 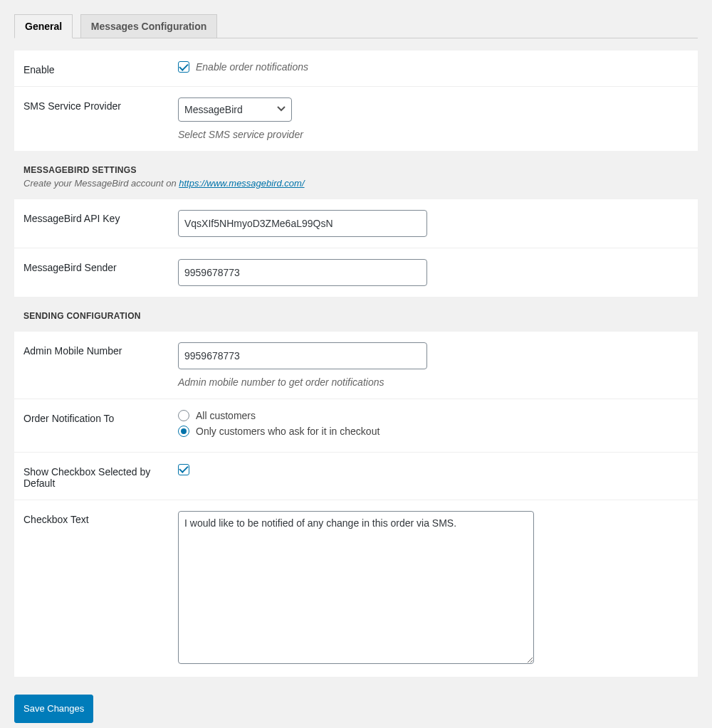 What do you see at coordinates (356, 315) in the screenshot?
I see `sending-section-header: SENDING CONFIGURATION` at bounding box center [356, 315].